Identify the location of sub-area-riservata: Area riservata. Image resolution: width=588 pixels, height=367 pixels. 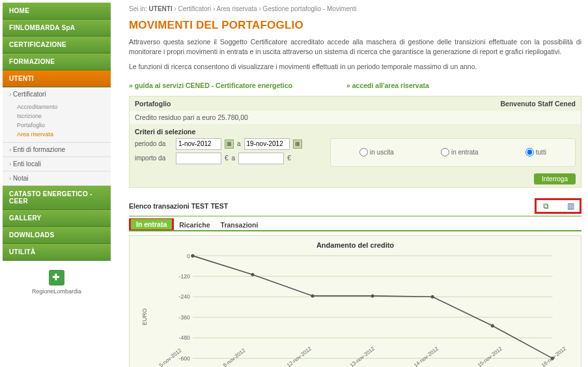
(64, 134).